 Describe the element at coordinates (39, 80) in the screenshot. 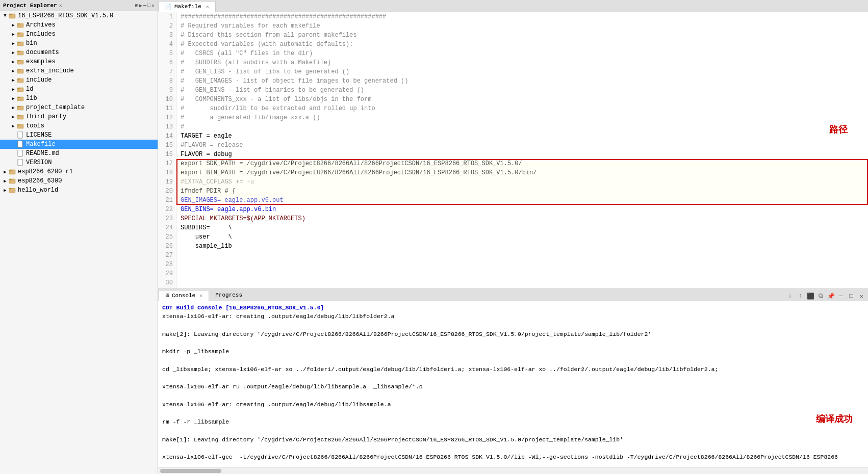

I see `tree-label-include: include` at that location.